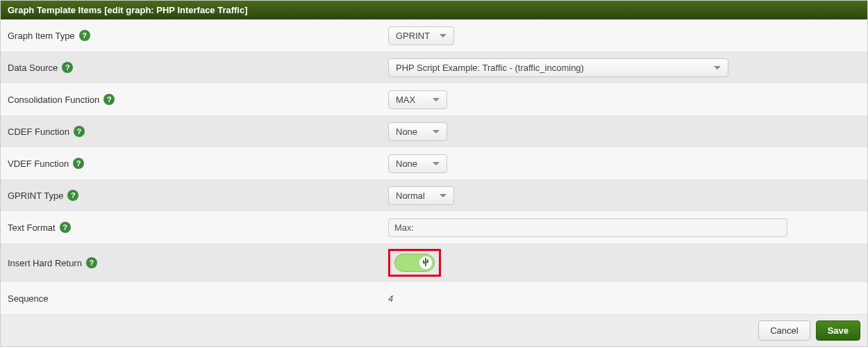 This screenshot has height=349, width=868. What do you see at coordinates (434, 10) in the screenshot?
I see `panel-header: Graph Template Items [edit graph: PHP In…` at bounding box center [434, 10].